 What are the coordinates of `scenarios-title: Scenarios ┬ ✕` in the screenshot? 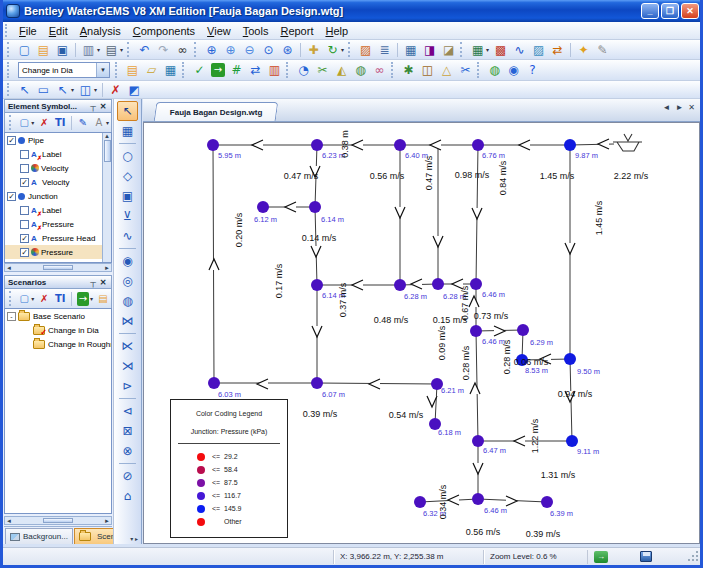 It's located at (58, 282).